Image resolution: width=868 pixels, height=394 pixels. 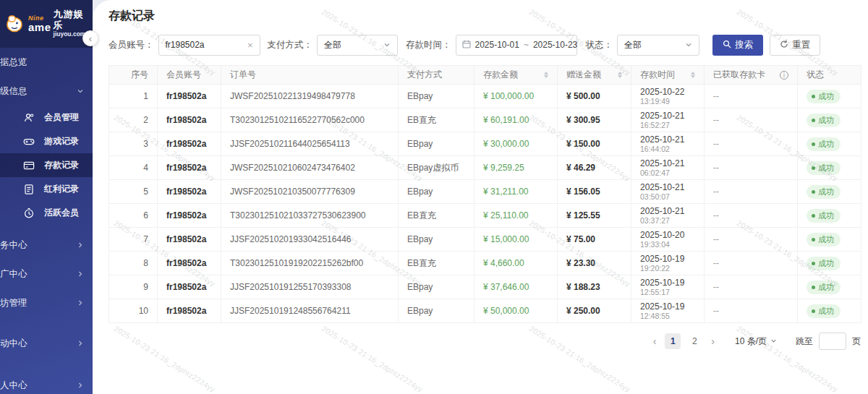 I want to click on payment-filter-label: 支付方式：, so click(x=291, y=45).